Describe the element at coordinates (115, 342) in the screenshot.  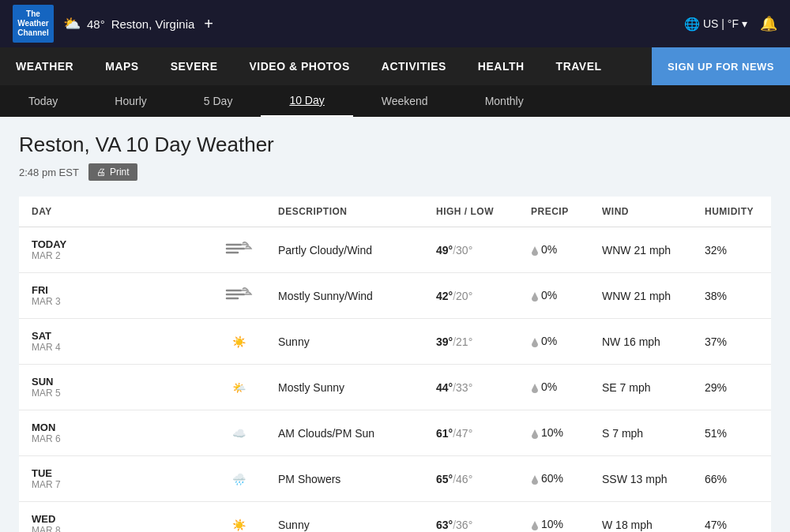
I see `day-cell: SAT MAR 4` at that location.